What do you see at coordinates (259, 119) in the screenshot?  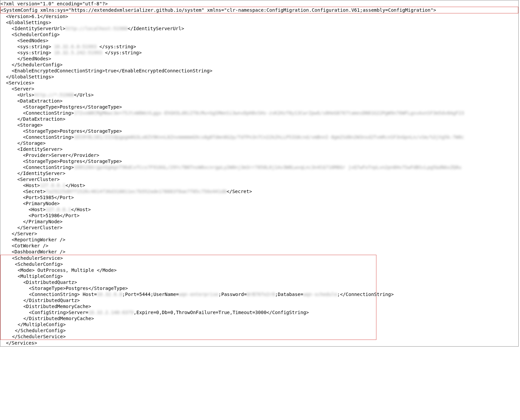 I see `dataextraction-close: </DataExtraction>` at bounding box center [259, 119].